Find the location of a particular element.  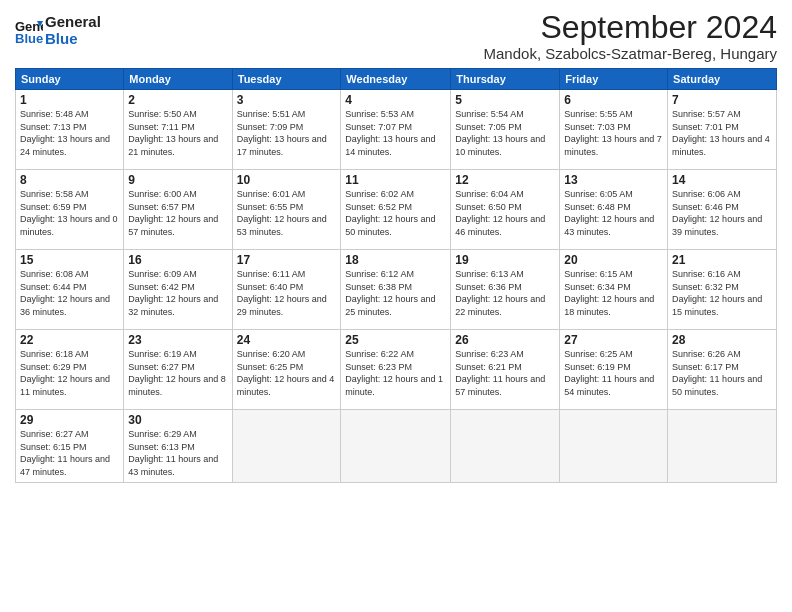

day-info: Sunrise: 6:00 AMSunset: 6:57 PMDaylight:… is located at coordinates (178, 213).